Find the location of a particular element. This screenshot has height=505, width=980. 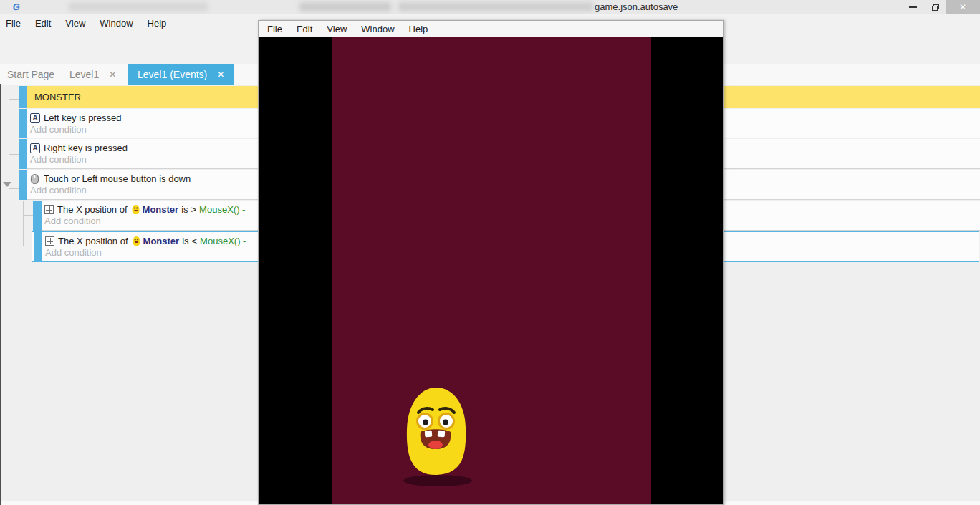

preview-menu-window: Window is located at coordinates (378, 29).